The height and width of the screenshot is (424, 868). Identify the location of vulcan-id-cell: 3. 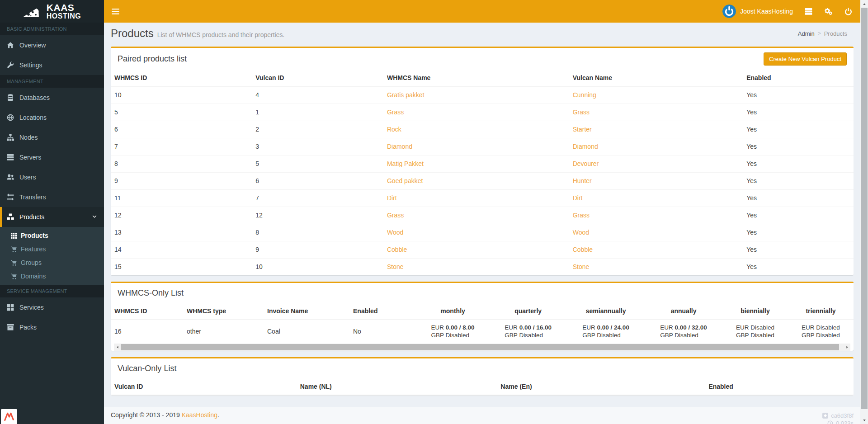
(317, 147).